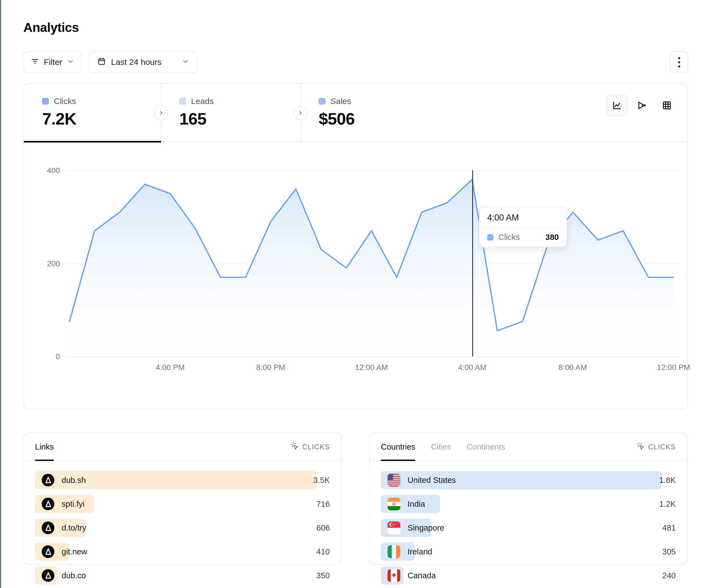 This screenshot has height=588, width=711. Describe the element at coordinates (322, 101) in the screenshot. I see `sales-marker-icon` at that location.